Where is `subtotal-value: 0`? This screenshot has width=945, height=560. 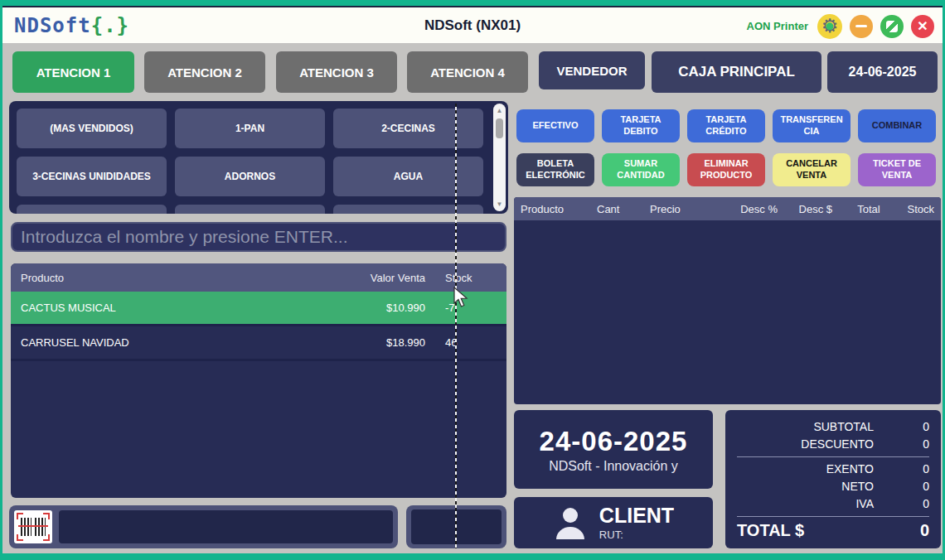 subtotal-value: 0 is located at coordinates (902, 427).